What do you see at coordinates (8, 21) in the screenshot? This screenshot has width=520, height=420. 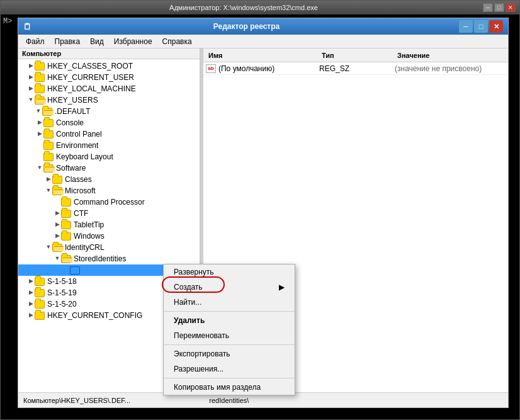 I see `cmd-text: M>` at bounding box center [8, 21].